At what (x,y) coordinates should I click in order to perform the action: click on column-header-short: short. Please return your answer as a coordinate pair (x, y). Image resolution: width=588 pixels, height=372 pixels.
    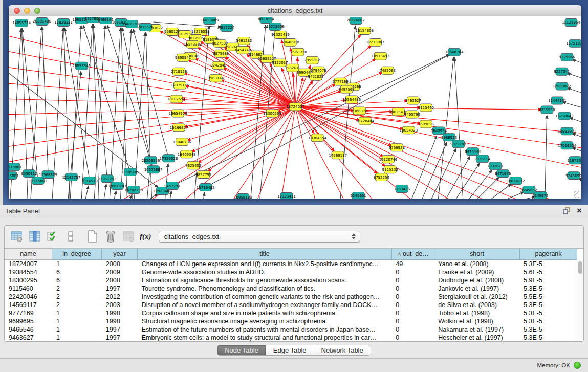
    Looking at the image, I should click on (477, 254).